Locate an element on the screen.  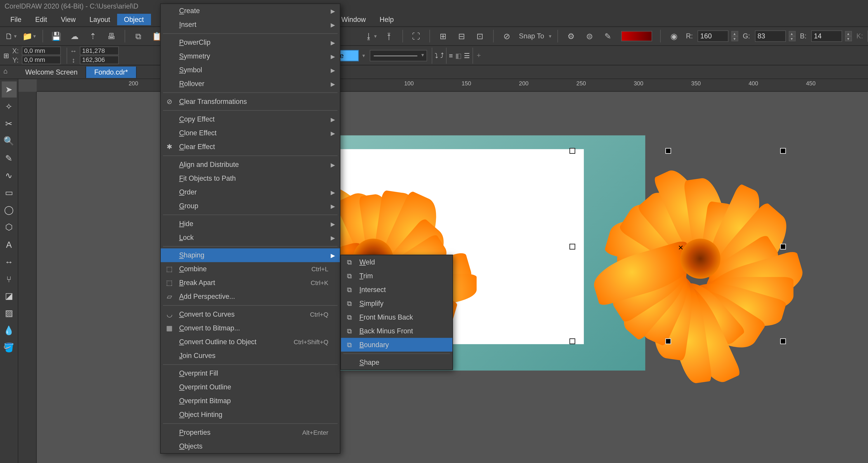
eyedropper-tool: 💧 is located at coordinates (9, 330).